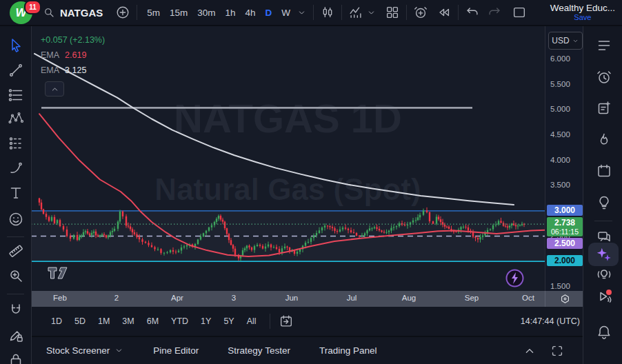 The width and height of the screenshot is (622, 364). What do you see at coordinates (16, 168) in the screenshot?
I see `brush-tool` at bounding box center [16, 168].